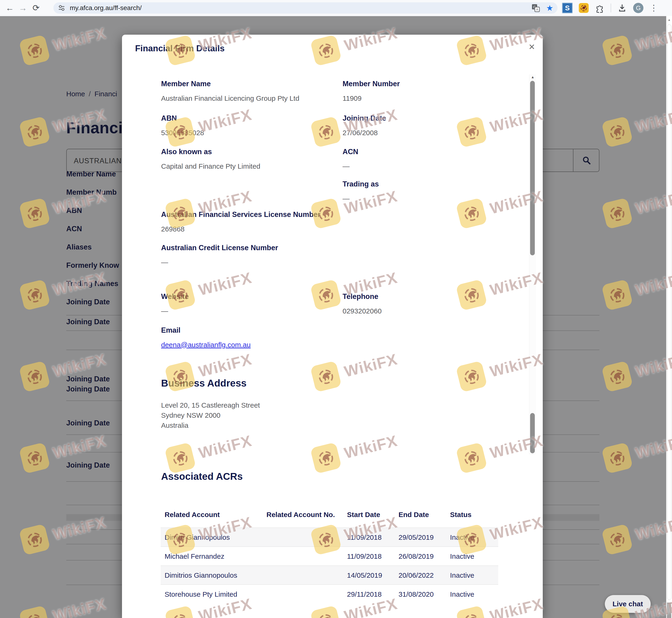 This screenshot has width=672, height=618. Describe the element at coordinates (427, 191) in the screenshot. I see `firm-field: Trading as—` at that location.